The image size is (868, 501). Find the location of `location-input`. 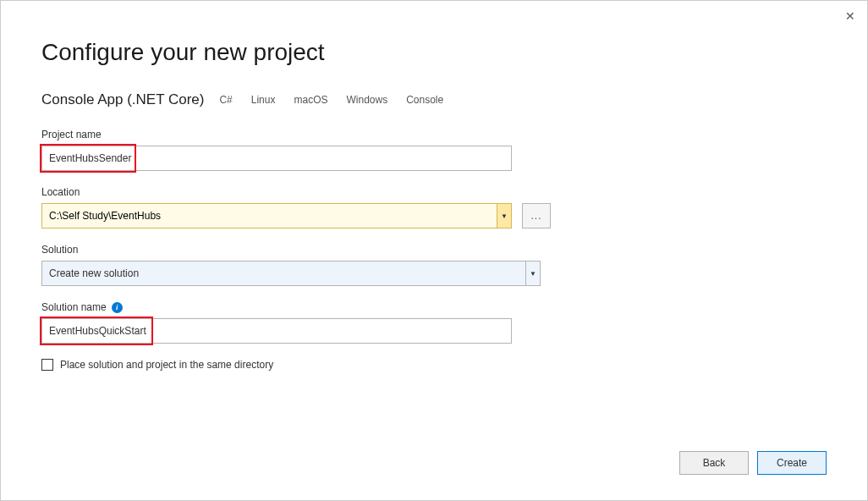

location-input is located at coordinates (269, 216).